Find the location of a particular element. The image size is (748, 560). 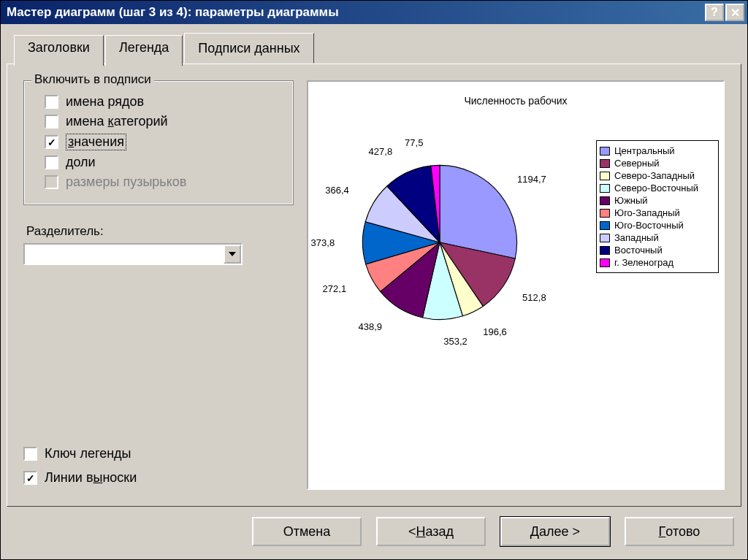

checkbox-values is located at coordinates (51, 142).